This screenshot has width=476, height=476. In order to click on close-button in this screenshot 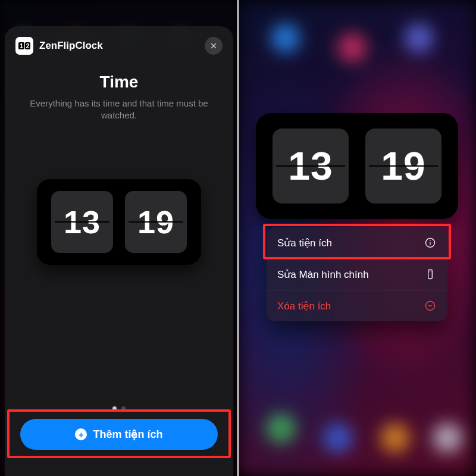, I will do `click(214, 46)`.